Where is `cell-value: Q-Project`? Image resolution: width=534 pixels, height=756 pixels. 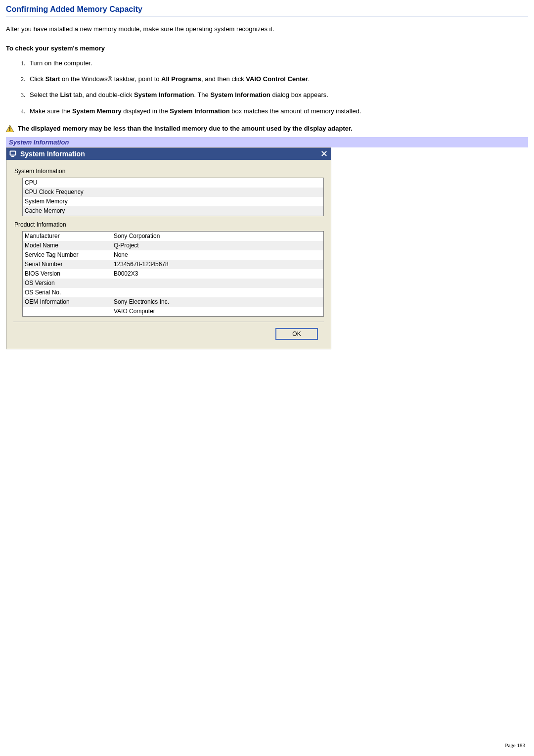
cell-value: Q-Project is located at coordinates (219, 245).